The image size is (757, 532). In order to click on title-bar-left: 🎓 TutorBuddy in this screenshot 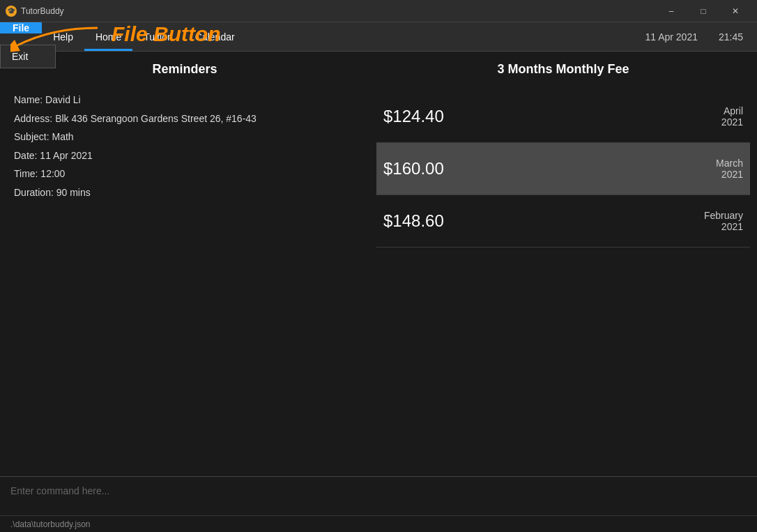, I will do `click(35, 11)`.